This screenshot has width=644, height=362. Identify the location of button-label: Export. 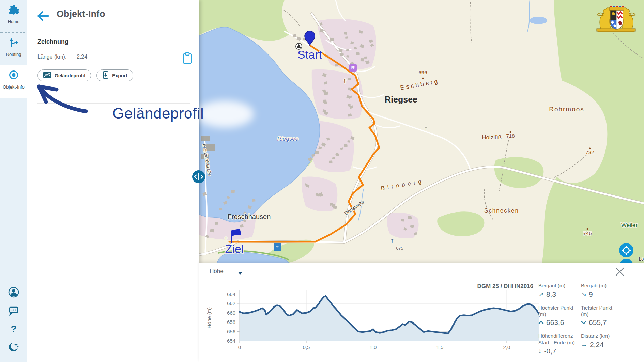
(120, 76).